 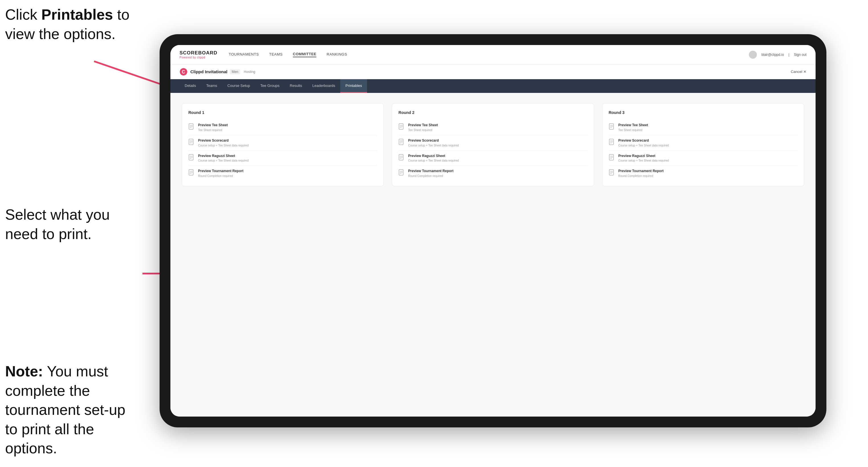 What do you see at coordinates (493, 145) in the screenshot?
I see `rounds-grid: Round 1 Preview Tee Sheet Tee Sheet requ…` at bounding box center [493, 145].